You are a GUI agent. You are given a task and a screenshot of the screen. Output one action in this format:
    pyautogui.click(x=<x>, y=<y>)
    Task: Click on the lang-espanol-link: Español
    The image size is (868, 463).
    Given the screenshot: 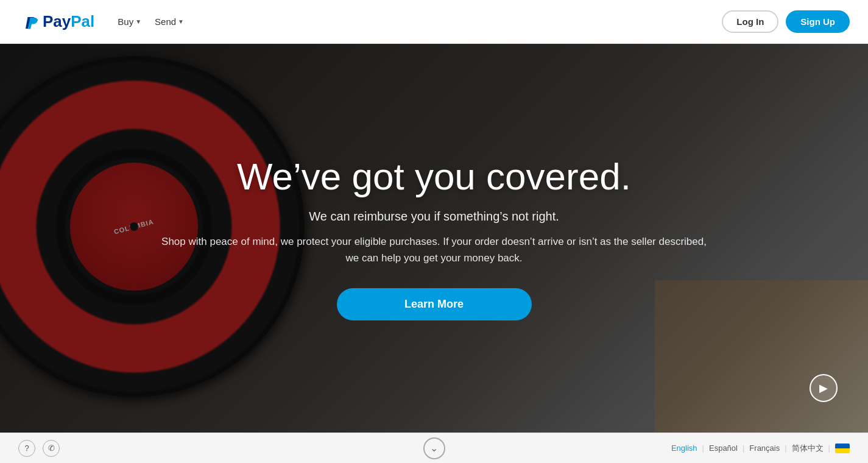 What is the action you would take?
    pyautogui.click(x=724, y=448)
    